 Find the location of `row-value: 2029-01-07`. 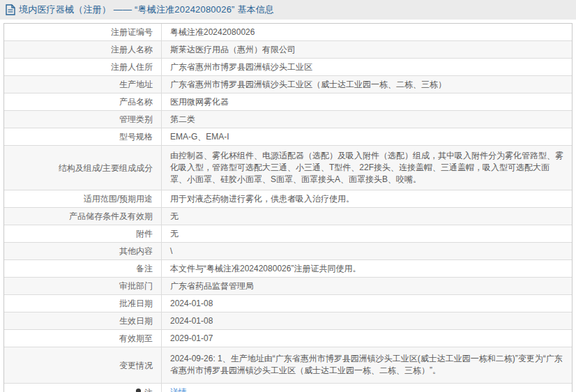

row-value: 2029-01-07 is located at coordinates (191, 339).